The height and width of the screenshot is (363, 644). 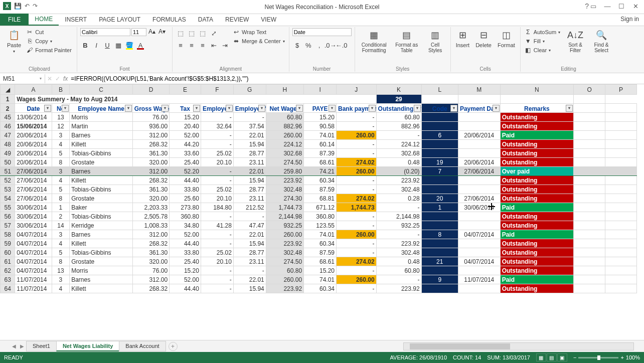 I want to click on row-header: 52, so click(x=8, y=180).